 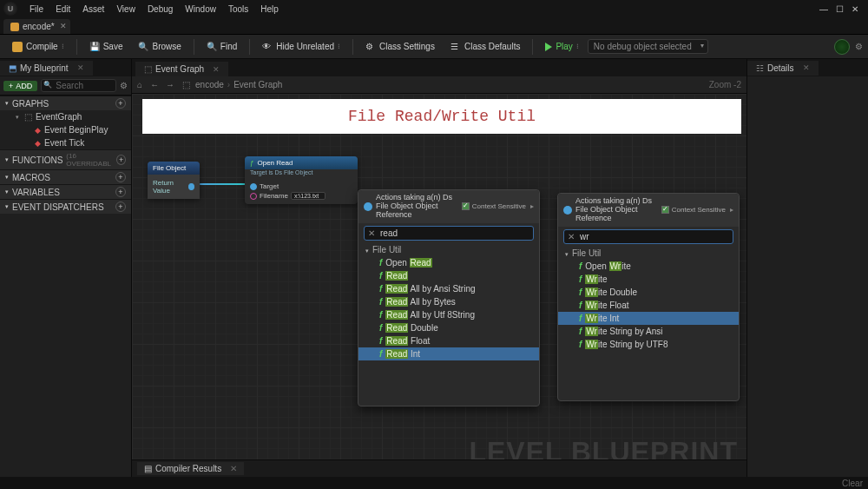 What do you see at coordinates (66, 177) in the screenshot?
I see `section-macros: MACROS+` at bounding box center [66, 177].